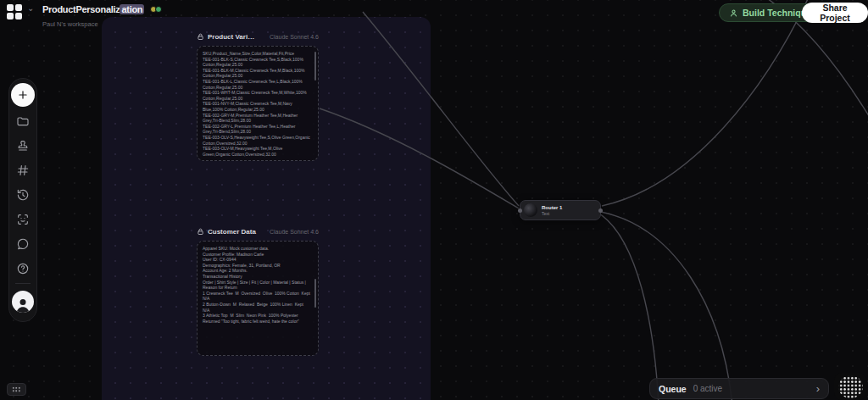 The image size is (868, 400). I want to click on toolbar-divider, so click(23, 283).